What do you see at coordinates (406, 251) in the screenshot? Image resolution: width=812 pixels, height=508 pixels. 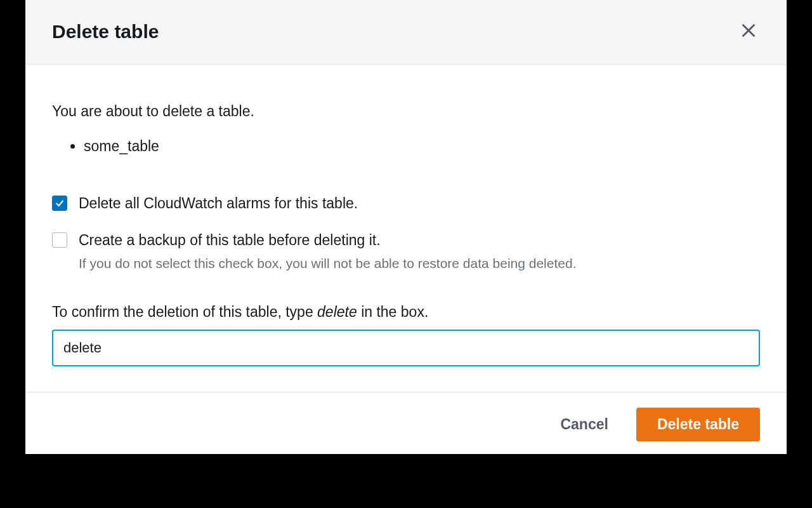 I see `create-backup-option: Create a backup of this table before del…` at bounding box center [406, 251].